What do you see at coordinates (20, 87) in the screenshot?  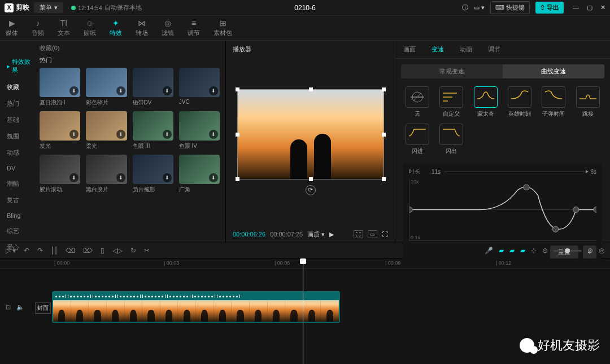 I see `fx-category: 收藏` at bounding box center [20, 87].